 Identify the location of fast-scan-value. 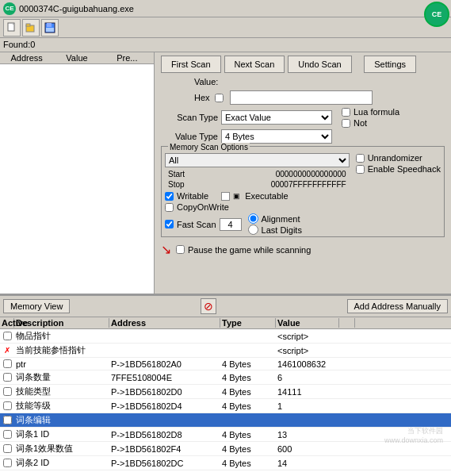
(231, 225).